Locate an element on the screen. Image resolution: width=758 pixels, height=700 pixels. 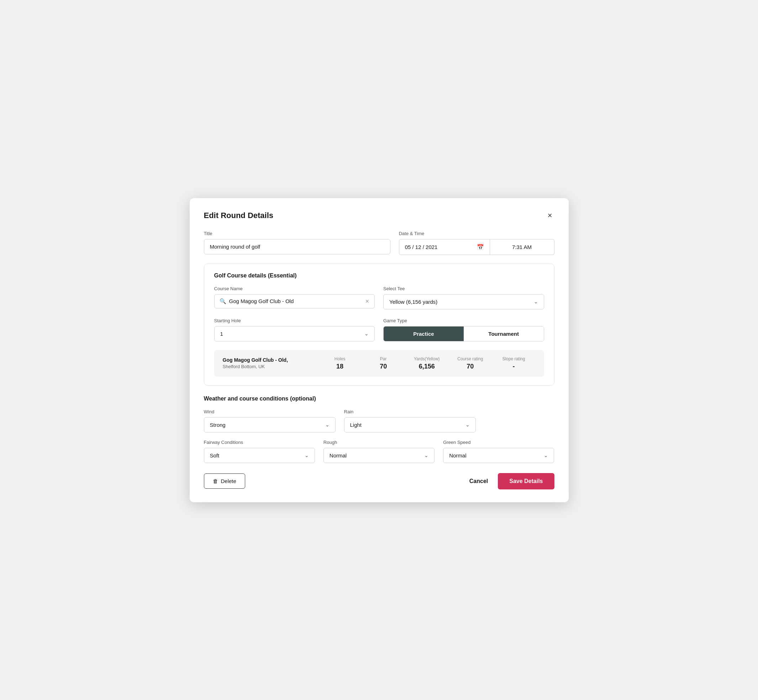
course-info-location: Shelford Bottom, UK is located at coordinates (271, 367).